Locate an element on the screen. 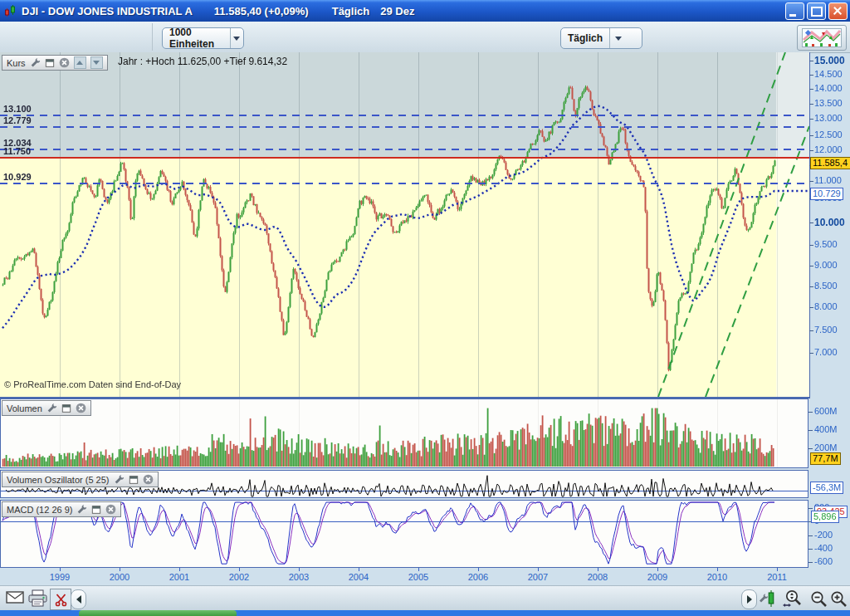  volume-axis-label: 200M is located at coordinates (826, 447).